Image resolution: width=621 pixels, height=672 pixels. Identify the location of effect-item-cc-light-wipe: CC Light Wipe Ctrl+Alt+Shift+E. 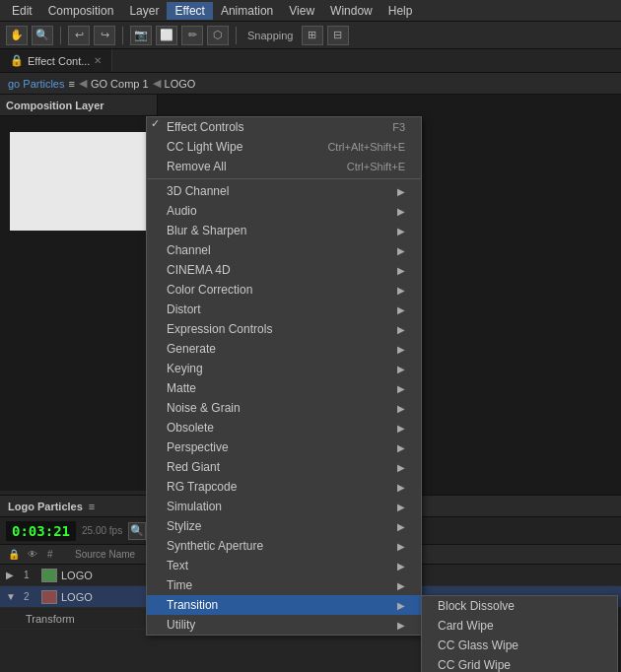
(284, 147).